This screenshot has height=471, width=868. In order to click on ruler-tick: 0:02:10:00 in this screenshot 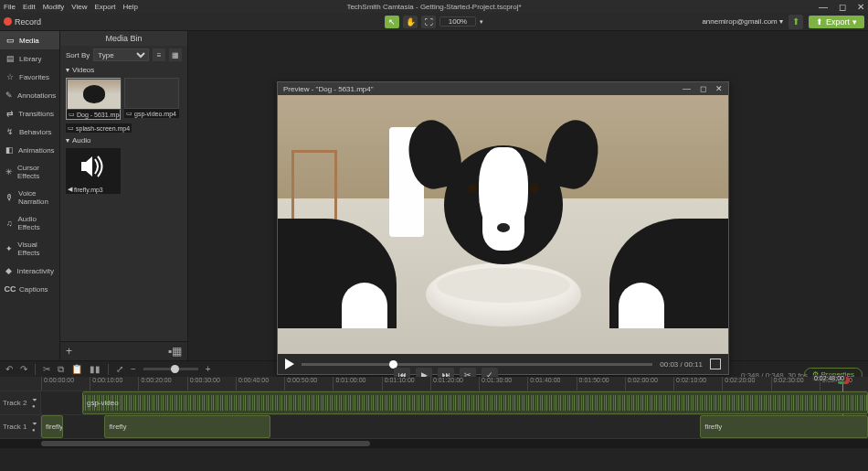, I will do `click(698, 384)`.